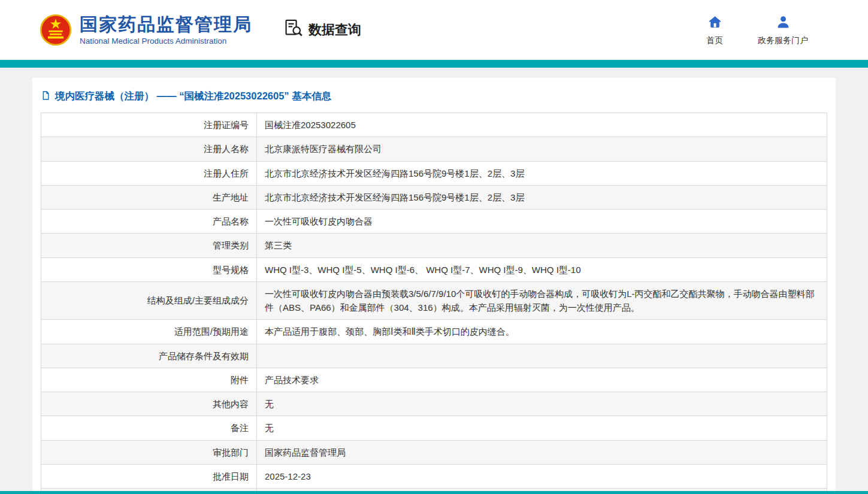 Image resolution: width=868 pixels, height=494 pixels. I want to click on footer-accent-bar, so click(434, 492).